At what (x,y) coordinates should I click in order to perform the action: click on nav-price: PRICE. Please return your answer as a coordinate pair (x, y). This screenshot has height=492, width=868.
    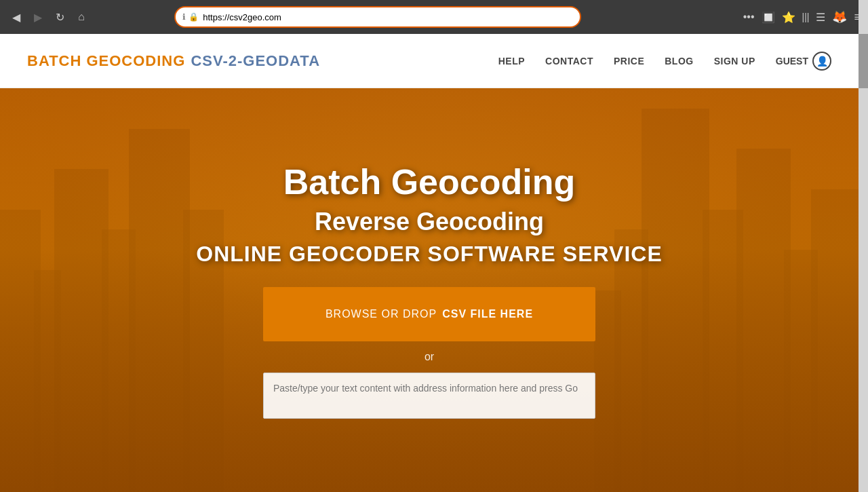
    Looking at the image, I should click on (629, 61).